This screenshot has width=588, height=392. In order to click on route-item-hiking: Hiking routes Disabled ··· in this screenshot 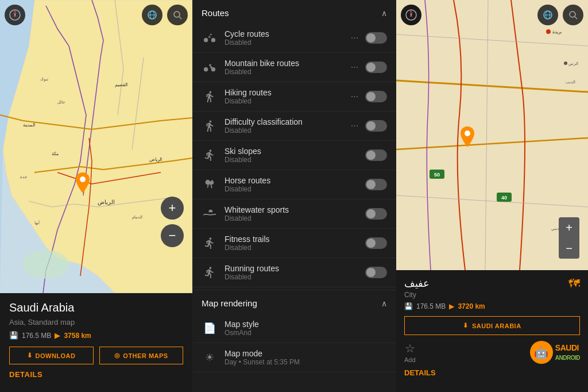, I will do `click(294, 97)`.